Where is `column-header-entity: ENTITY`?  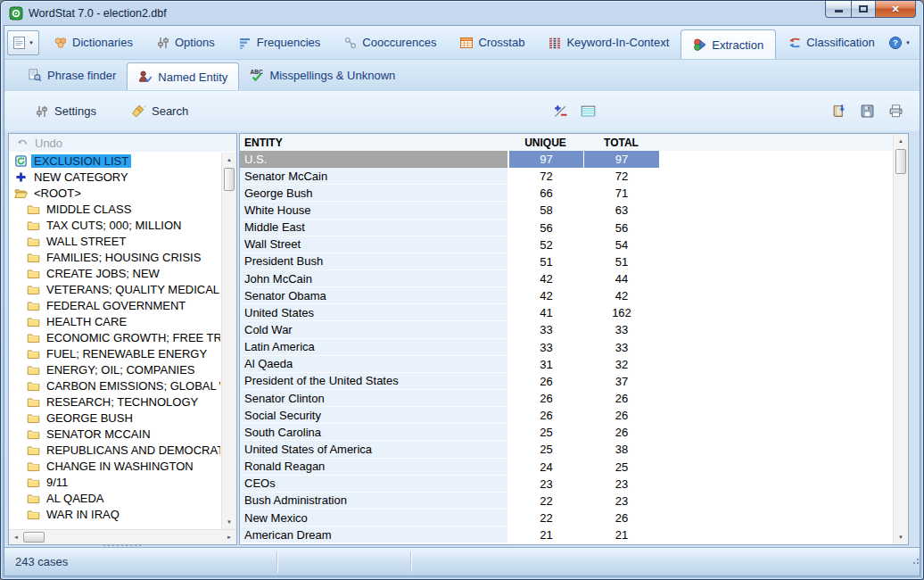
column-header-entity: ENTITY is located at coordinates (374, 143).